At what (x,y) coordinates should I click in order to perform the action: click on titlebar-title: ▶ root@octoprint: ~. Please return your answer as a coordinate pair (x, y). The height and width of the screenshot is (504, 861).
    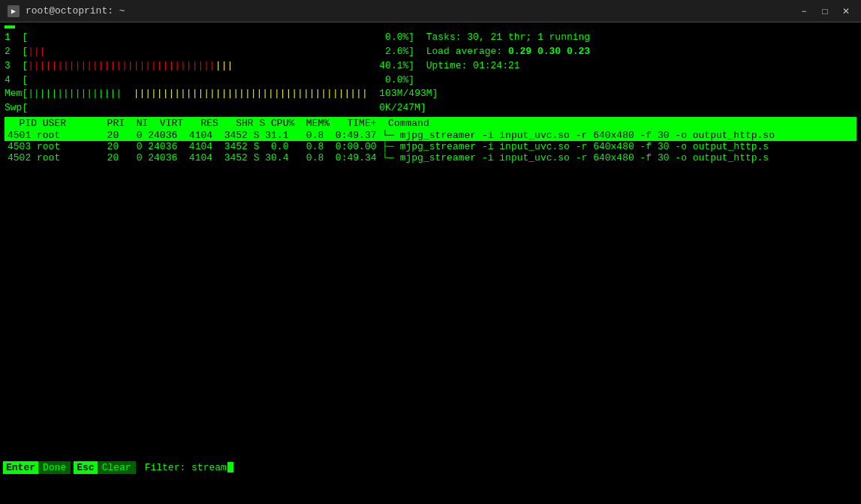
    Looking at the image, I should click on (66, 11).